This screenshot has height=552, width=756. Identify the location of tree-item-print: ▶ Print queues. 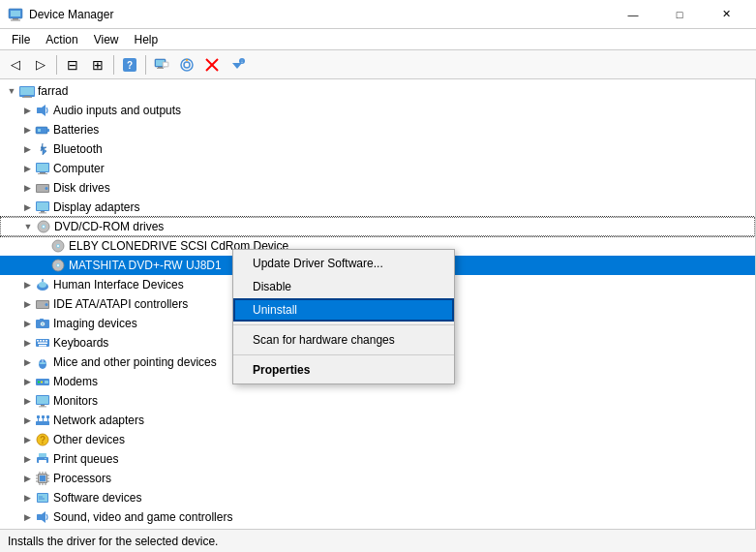
(378, 459).